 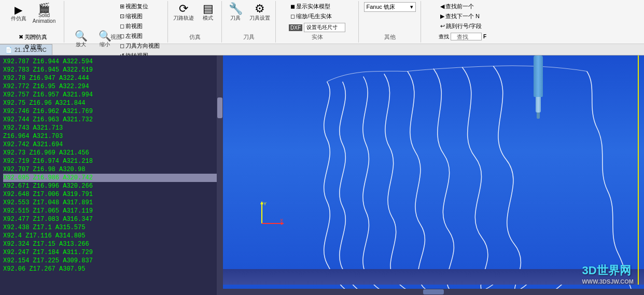 What do you see at coordinates (111, 236) in the screenshot?
I see `code-line: X92.4 Z17.116 A314.805` at bounding box center [111, 236].